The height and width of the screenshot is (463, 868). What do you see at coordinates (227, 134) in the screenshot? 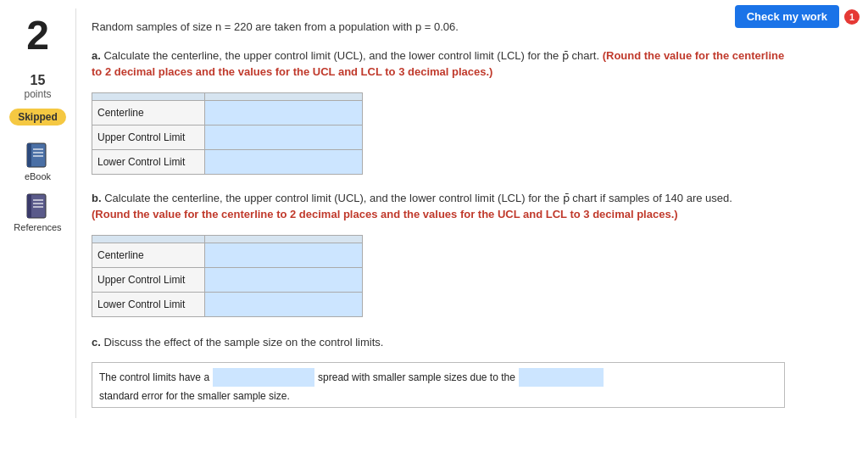
I see `part-a-table: Centerline Upper Control Limit Lower Con…` at bounding box center [227, 134].